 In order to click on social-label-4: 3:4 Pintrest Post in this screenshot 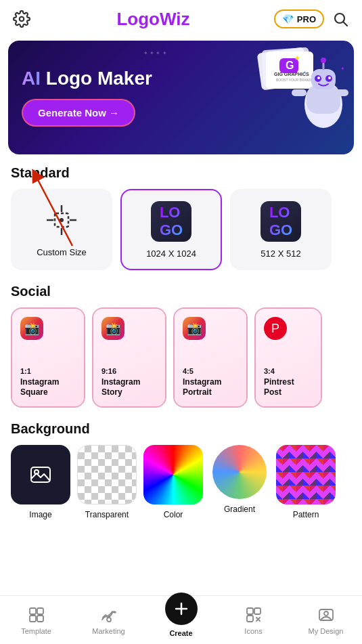, I will do `click(288, 382)`.